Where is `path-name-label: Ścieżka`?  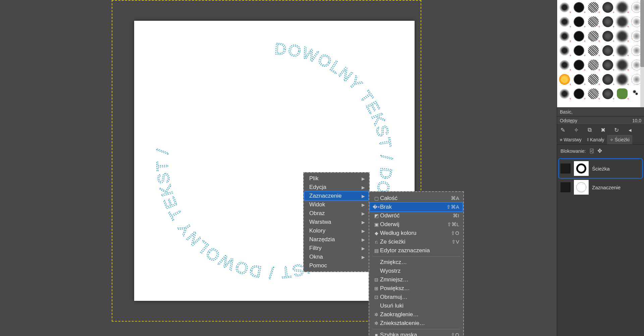
path-name-label: Ścieżka is located at coordinates (601, 169).